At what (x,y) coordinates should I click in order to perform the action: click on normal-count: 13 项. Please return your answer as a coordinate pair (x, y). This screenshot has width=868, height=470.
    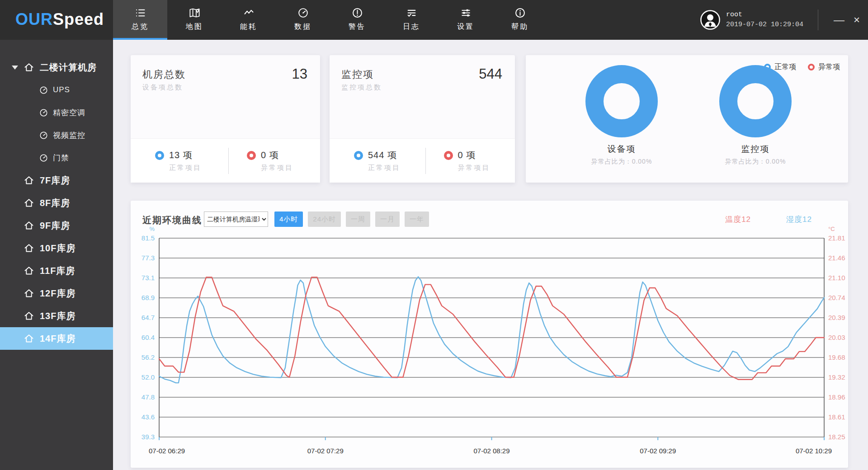
    Looking at the image, I should click on (185, 155).